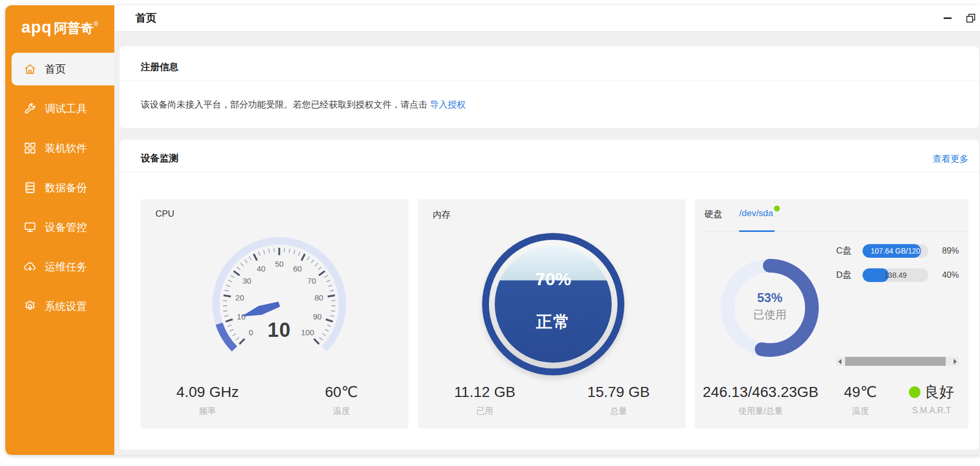 The width and height of the screenshot is (980, 466). I want to click on sidebar-item-label: 运维任务, so click(66, 267).